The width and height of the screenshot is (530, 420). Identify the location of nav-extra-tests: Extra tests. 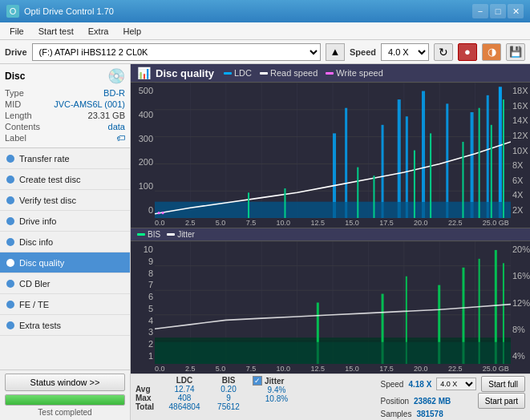
(65, 325).